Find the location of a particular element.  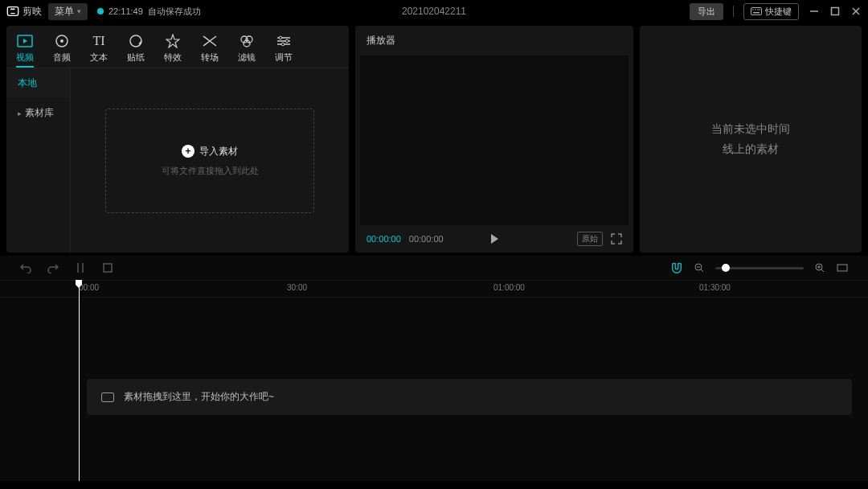

maximize-button is located at coordinates (835, 11).